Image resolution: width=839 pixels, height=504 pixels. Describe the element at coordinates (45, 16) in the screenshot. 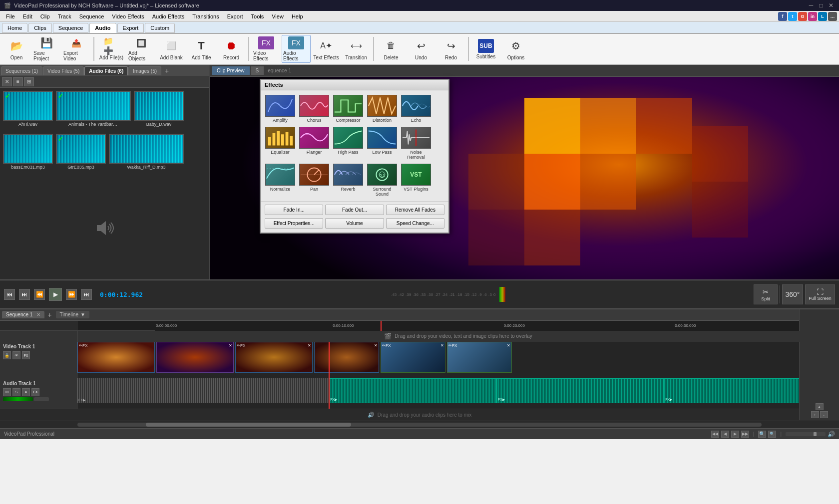

I see `menu-clip: Clip` at that location.